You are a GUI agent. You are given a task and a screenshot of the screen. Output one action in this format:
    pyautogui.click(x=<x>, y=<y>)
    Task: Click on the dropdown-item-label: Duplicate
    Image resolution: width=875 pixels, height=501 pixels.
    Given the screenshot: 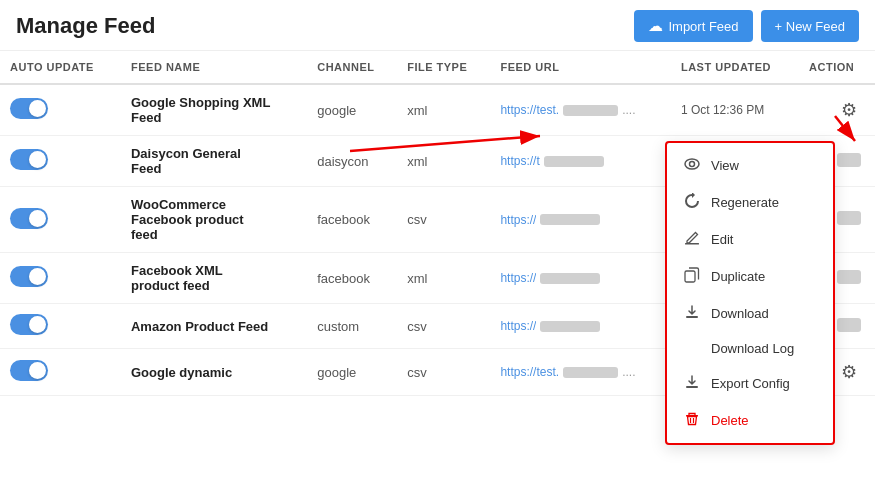 What is the action you would take?
    pyautogui.click(x=738, y=276)
    